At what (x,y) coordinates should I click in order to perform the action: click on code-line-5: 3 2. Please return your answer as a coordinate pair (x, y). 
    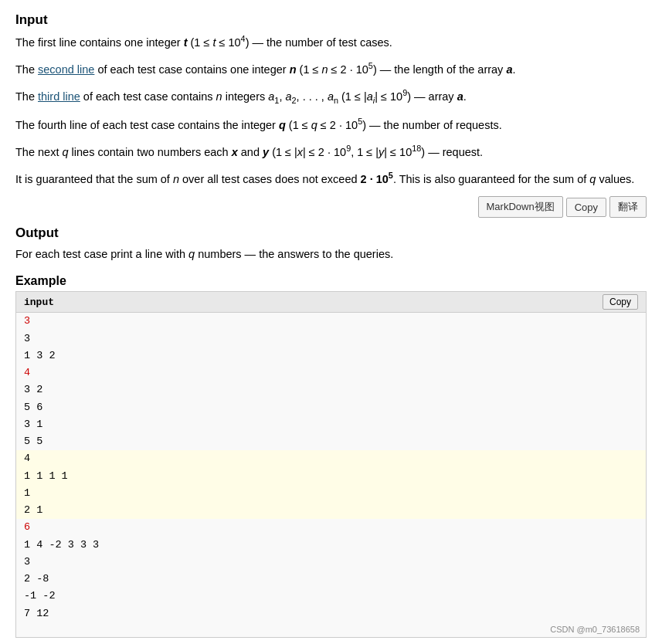
    Looking at the image, I should click on (331, 390).